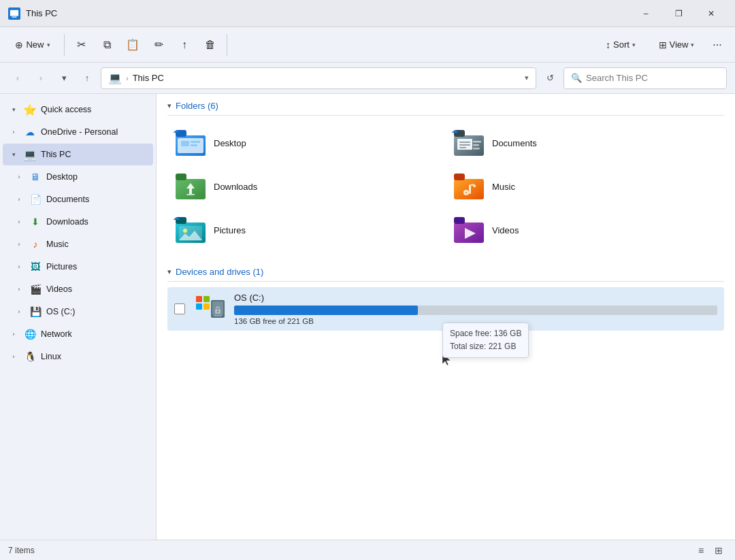 This screenshot has height=560, width=735. I want to click on drive-name: OS (C:), so click(476, 298).